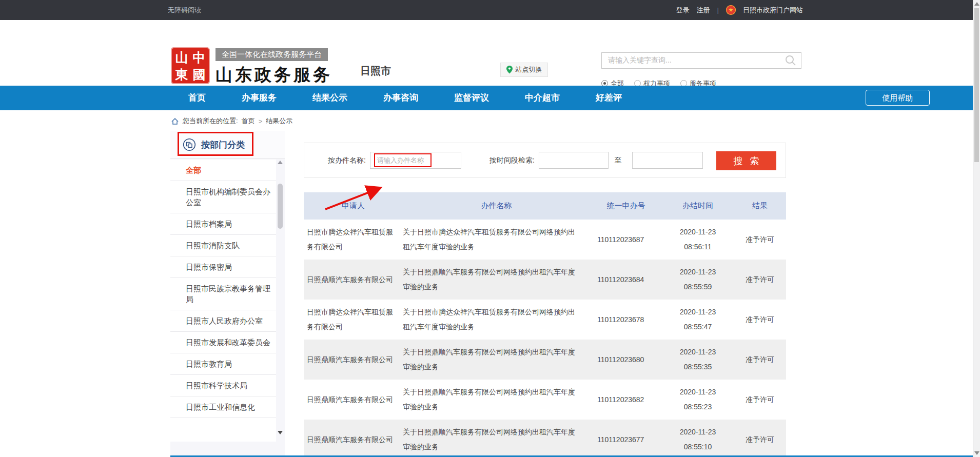  Describe the element at coordinates (280, 433) in the screenshot. I see `scroll-down-icon` at that location.